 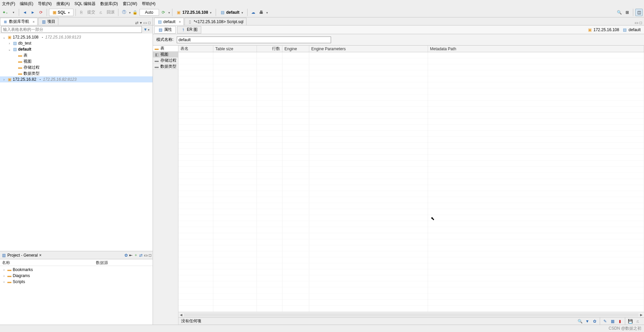 What do you see at coordinates (163, 12) in the screenshot?
I see `refresh-icon: ⟳` at bounding box center [163, 12].